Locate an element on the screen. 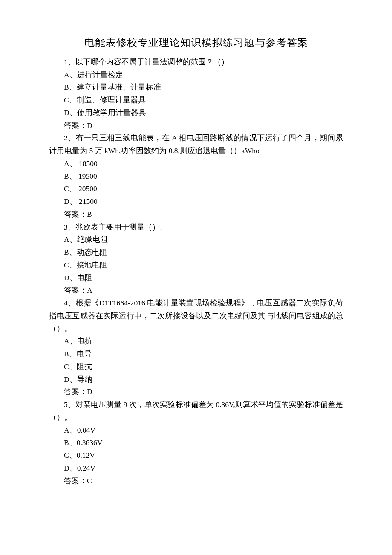 This screenshot has height=555, width=392. question-5-option-b: B、0.3636V is located at coordinates (196, 443).